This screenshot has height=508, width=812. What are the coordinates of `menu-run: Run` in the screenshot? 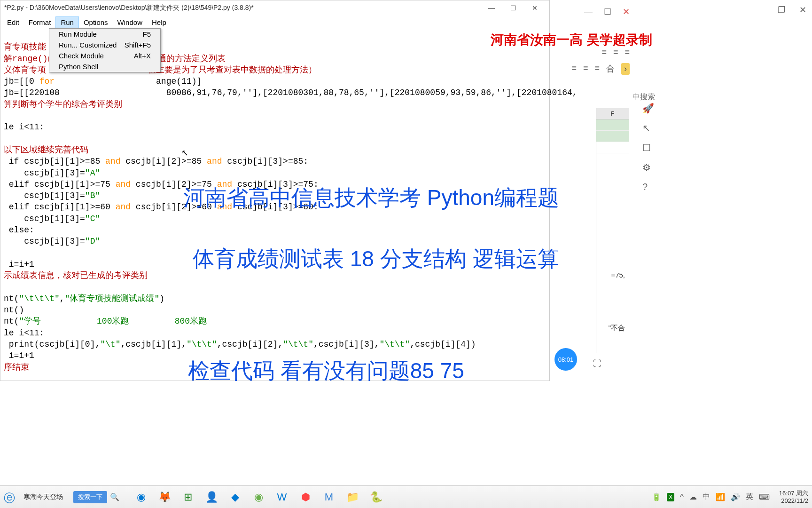 It's located at (67, 23).